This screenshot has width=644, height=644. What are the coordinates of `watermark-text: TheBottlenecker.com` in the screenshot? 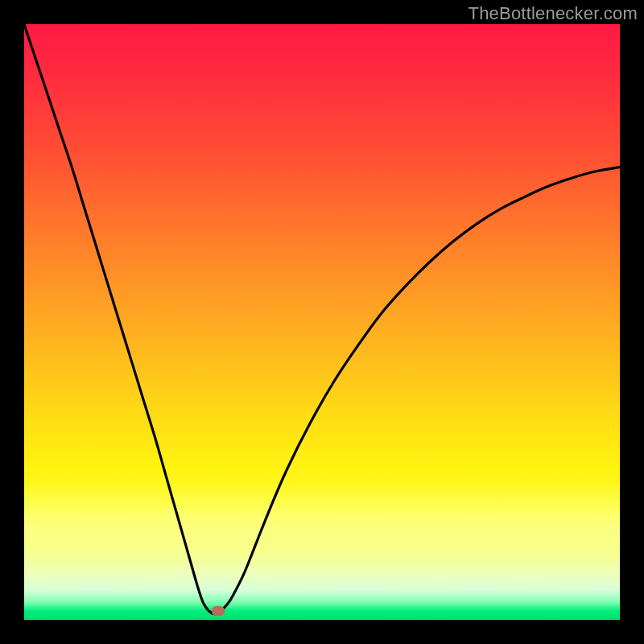 It's located at (553, 14).